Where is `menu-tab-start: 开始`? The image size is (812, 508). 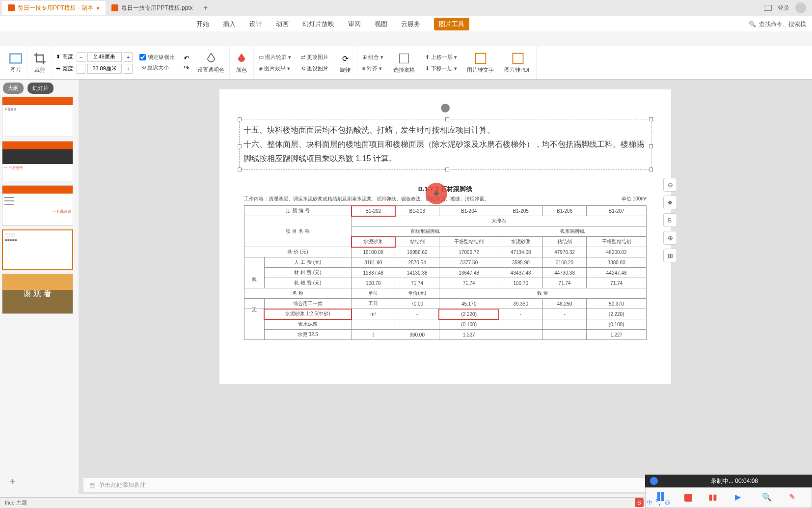
menu-tab-start: 开始 is located at coordinates (203, 24).